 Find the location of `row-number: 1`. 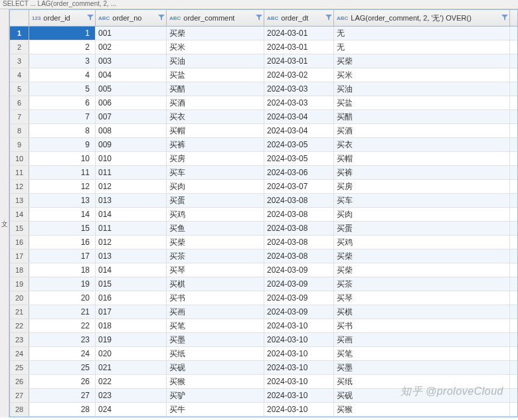

row-number: 1 is located at coordinates (20, 33).